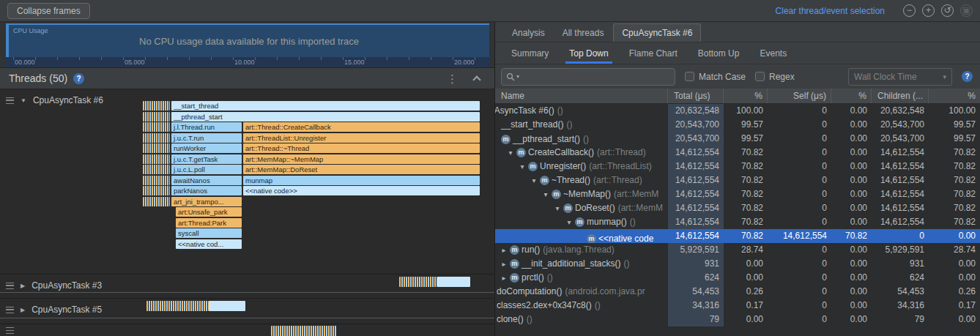 The image size is (980, 336). What do you see at coordinates (207, 148) in the screenshot?
I see `flame-bar: runWorker` at bounding box center [207, 148].